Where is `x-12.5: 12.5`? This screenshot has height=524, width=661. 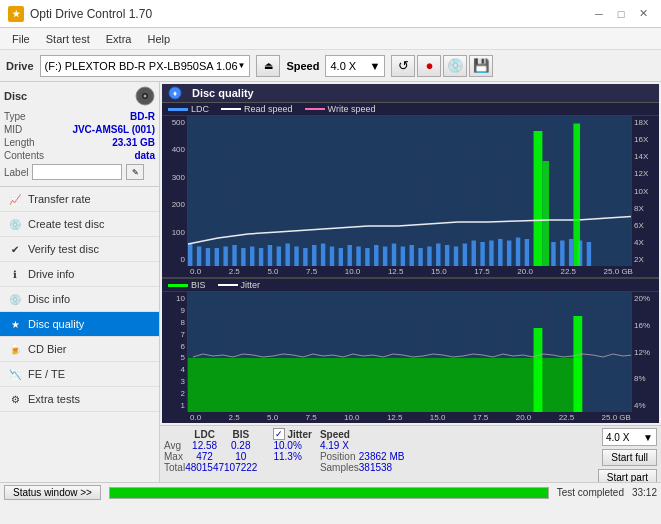 x-12.5: 12.5 is located at coordinates (396, 272).